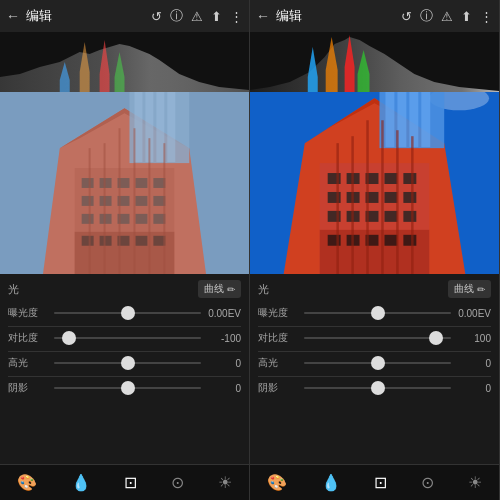  Describe the element at coordinates (470, 289) in the screenshot. I see `curves-btn-right: 曲线 ✏` at that location.